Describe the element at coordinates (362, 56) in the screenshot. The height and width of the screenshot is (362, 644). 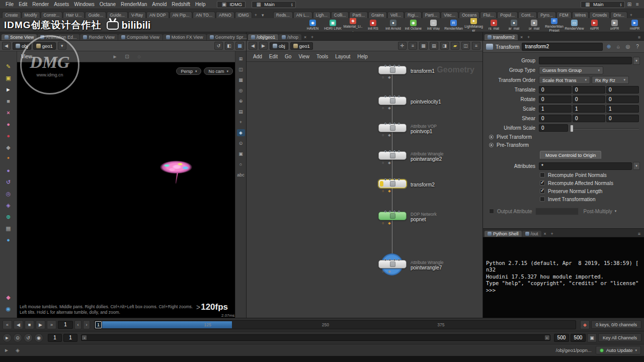
I see `network-menu-item: Help` at that location.